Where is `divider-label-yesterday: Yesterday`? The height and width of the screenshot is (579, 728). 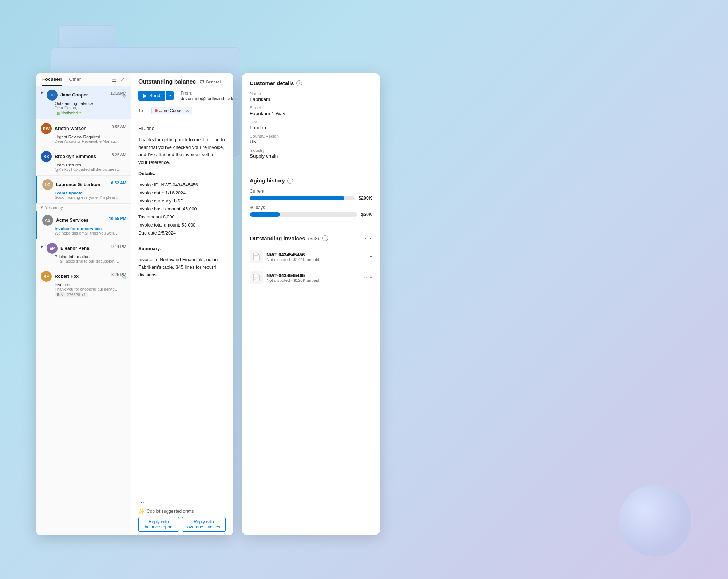 divider-label-yesterday: Yesterday is located at coordinates (54, 208).